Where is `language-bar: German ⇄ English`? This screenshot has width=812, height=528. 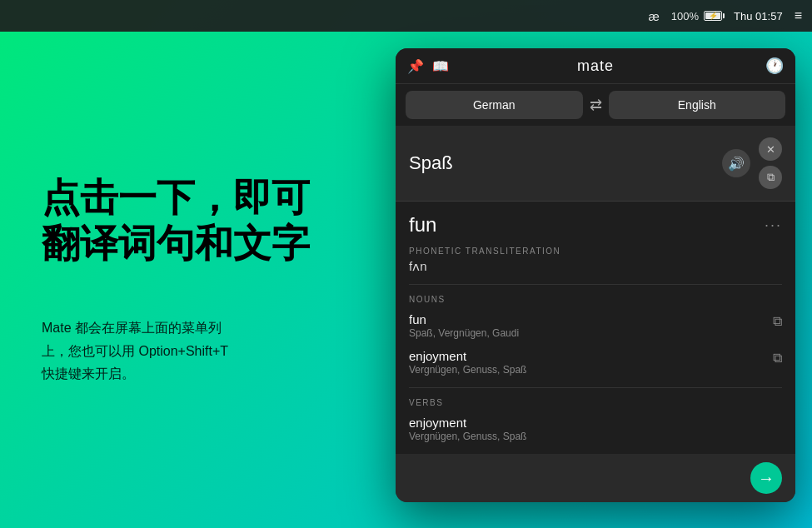
language-bar: German ⇄ English is located at coordinates (595, 105).